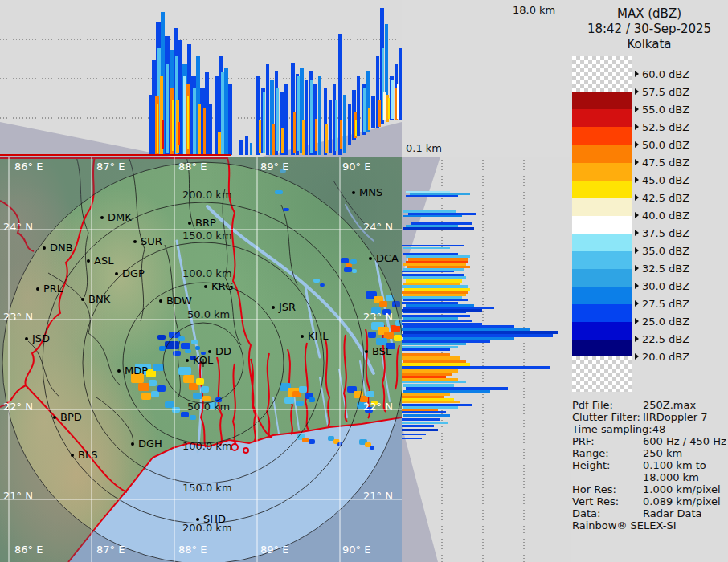 This screenshot has height=562, width=728. I want to click on metadata-value: 250Z.max, so click(669, 405).